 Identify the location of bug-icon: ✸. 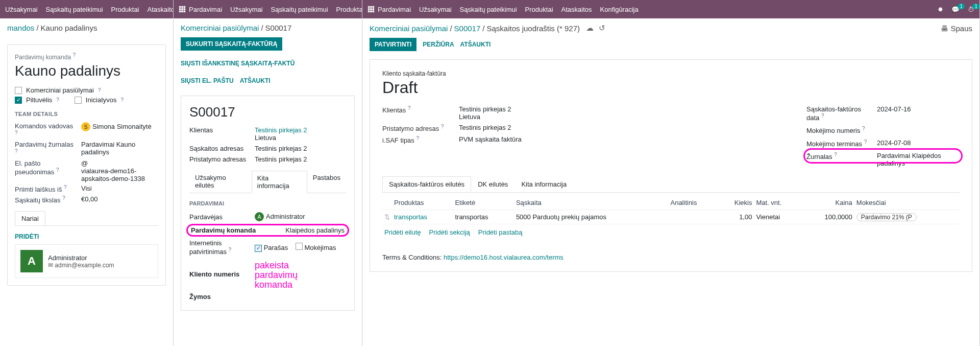
(940, 9).